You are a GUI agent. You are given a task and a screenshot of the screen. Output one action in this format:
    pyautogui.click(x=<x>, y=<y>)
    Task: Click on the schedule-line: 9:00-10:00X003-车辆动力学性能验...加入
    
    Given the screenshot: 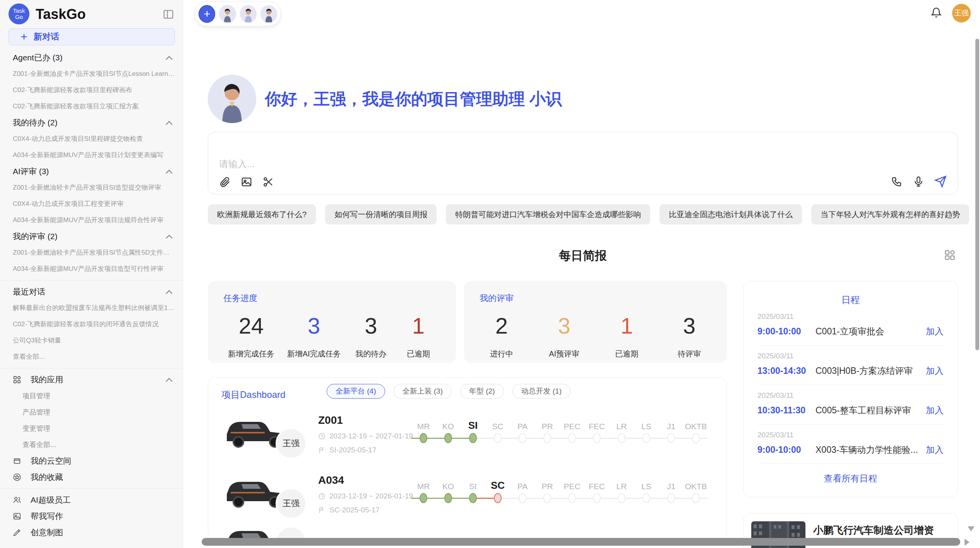 What is the action you would take?
    pyautogui.click(x=851, y=450)
    